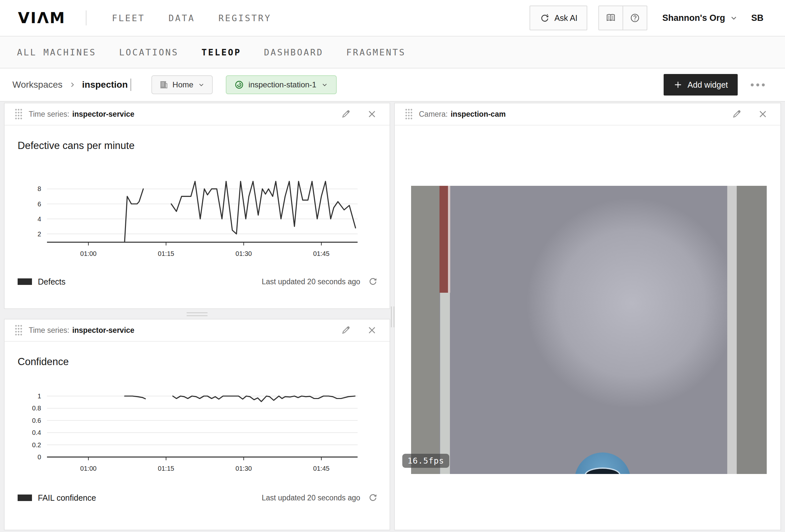 Image resolution: width=785 pixels, height=532 pixels. What do you see at coordinates (37, 85) in the screenshot?
I see `breadcrumb-workspaces: Workspaces` at bounding box center [37, 85].